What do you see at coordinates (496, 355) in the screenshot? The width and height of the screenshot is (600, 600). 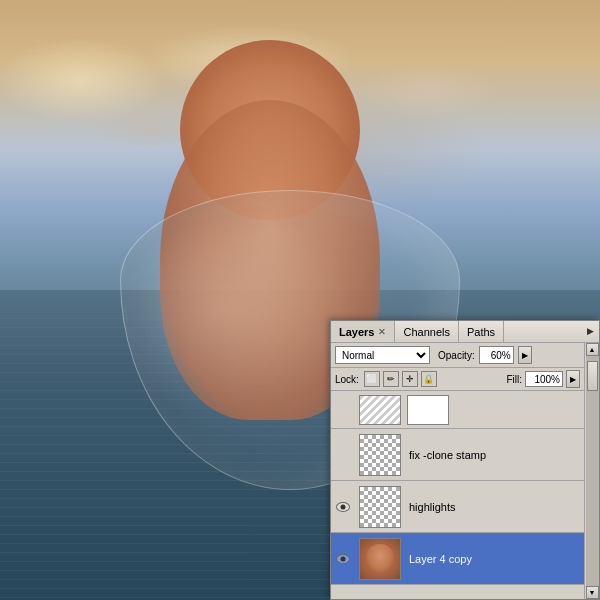 I see `opacity-input` at bounding box center [496, 355].